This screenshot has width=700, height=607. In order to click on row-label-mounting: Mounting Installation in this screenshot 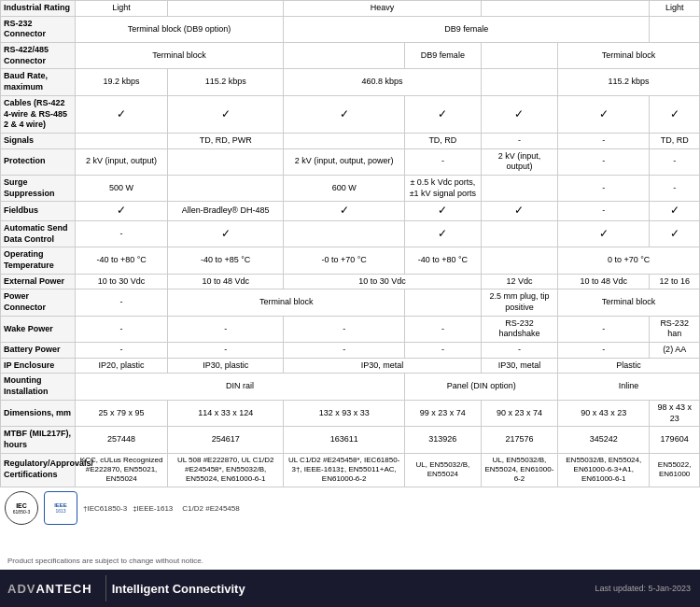, I will do `click(38, 387)`.